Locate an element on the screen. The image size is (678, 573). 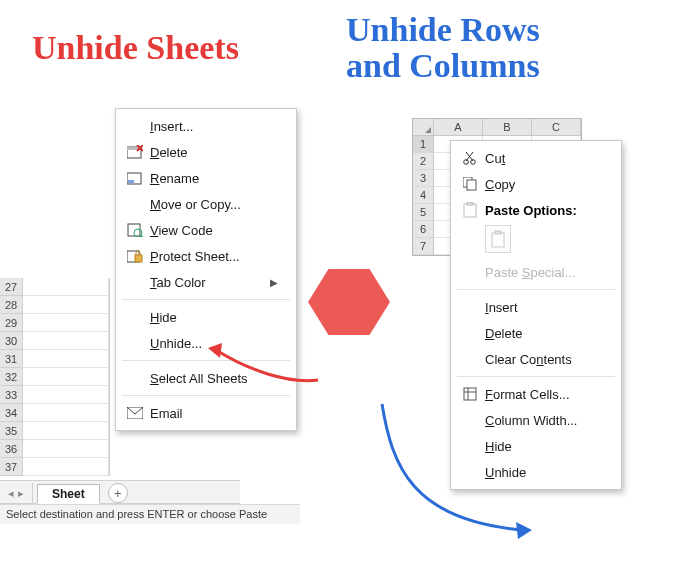
menu-insert: Insert... is located at coordinates (206, 126).